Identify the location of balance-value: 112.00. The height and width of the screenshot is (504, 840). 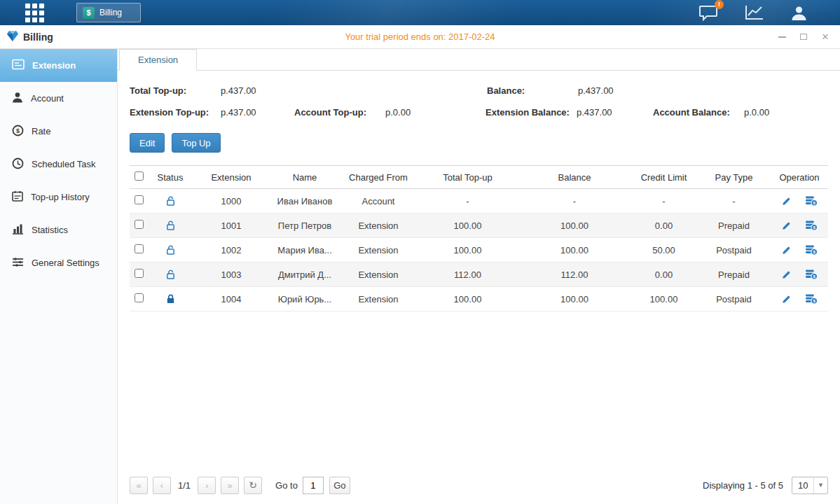
(574, 274).